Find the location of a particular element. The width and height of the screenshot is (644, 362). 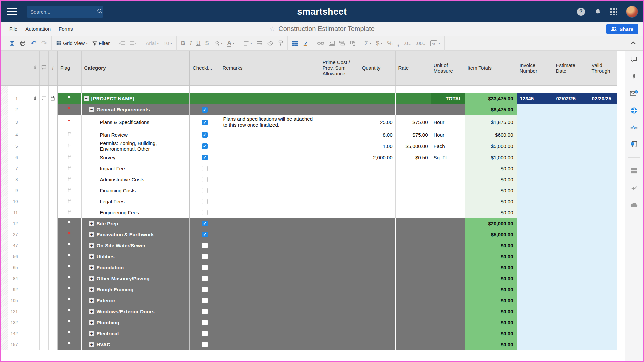

align-icon: ▾ is located at coordinates (248, 43).